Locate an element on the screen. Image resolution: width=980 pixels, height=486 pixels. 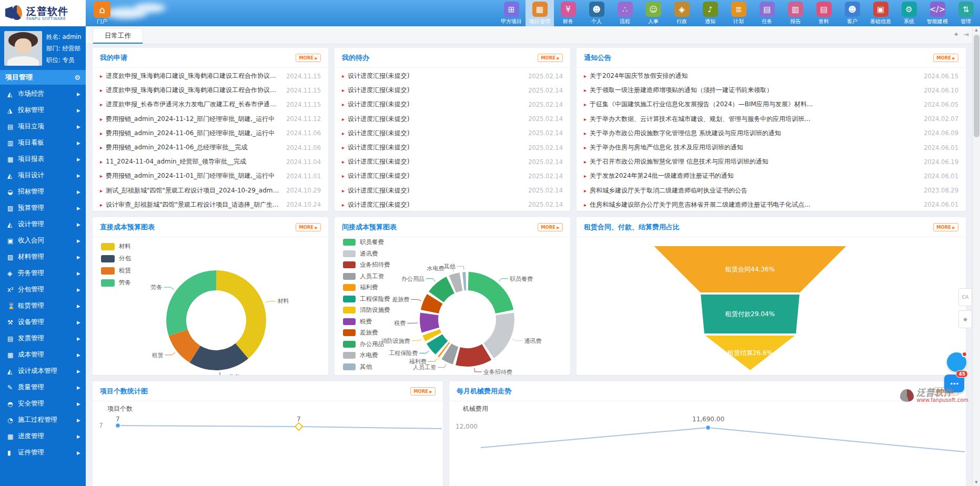
sidebar-item-设计成本管理: ◭设计成本管理▶ is located at coordinates (43, 371).